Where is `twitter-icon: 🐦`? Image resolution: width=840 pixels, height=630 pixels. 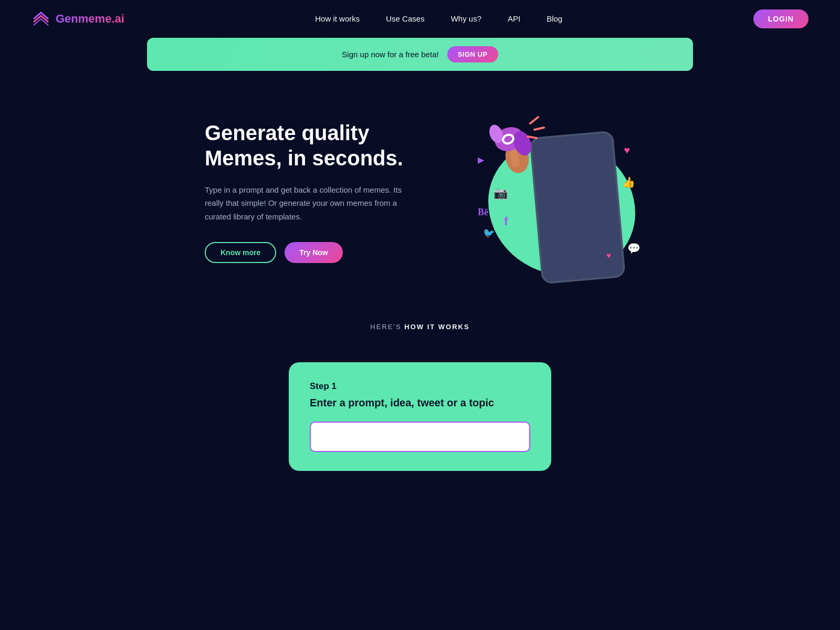 twitter-icon: 🐦 is located at coordinates (489, 233).